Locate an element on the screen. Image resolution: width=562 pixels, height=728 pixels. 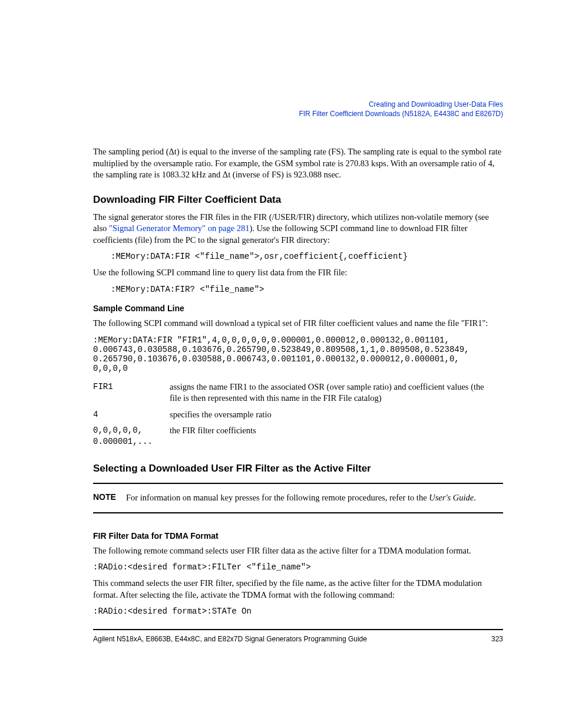
sample-paragraph: The following SCPI command will download… is located at coordinates (298, 324).